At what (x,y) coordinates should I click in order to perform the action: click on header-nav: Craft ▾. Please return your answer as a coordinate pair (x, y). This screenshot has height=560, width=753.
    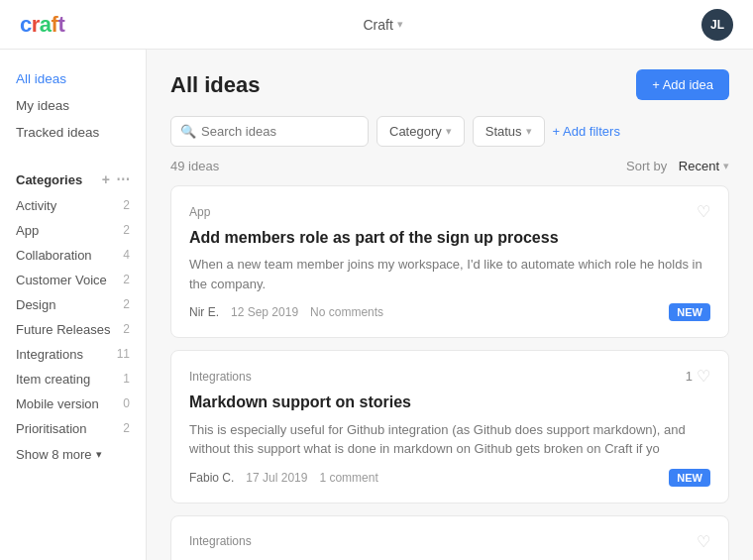
    Looking at the image, I should click on (382, 25).